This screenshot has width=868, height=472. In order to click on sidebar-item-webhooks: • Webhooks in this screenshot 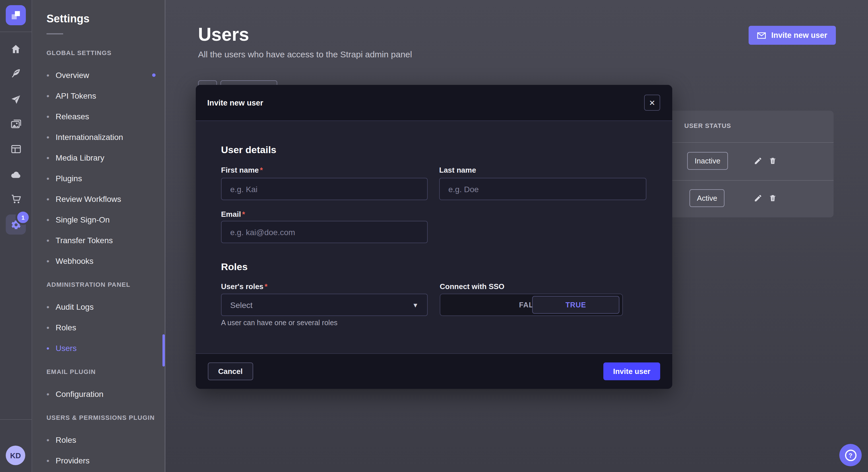, I will do `click(98, 261)`.